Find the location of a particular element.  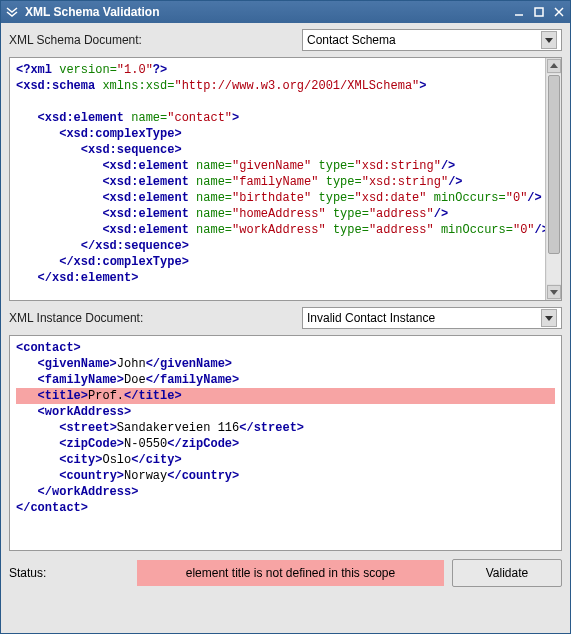

status-label: Status: is located at coordinates (69, 573).